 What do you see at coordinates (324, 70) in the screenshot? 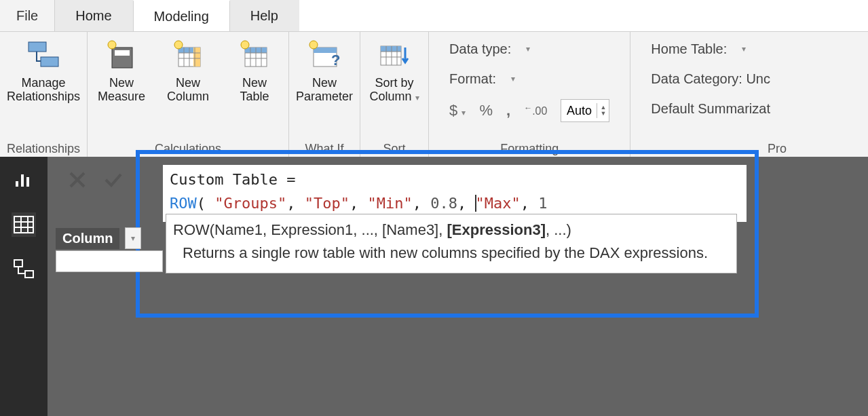
I see `new-parameter-button: ? New Parameter` at bounding box center [324, 70].